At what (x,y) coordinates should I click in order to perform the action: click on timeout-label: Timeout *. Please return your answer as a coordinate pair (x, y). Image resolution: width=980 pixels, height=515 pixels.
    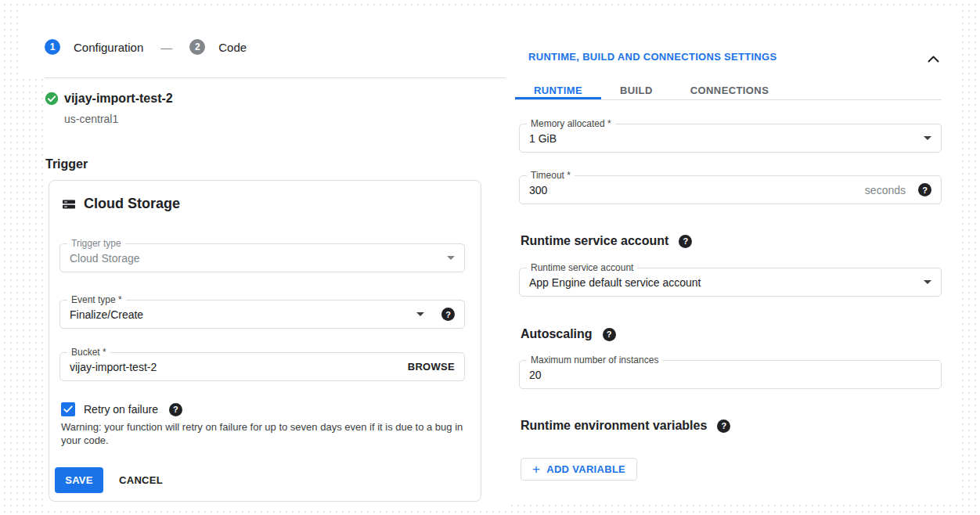
    Looking at the image, I should click on (551, 175).